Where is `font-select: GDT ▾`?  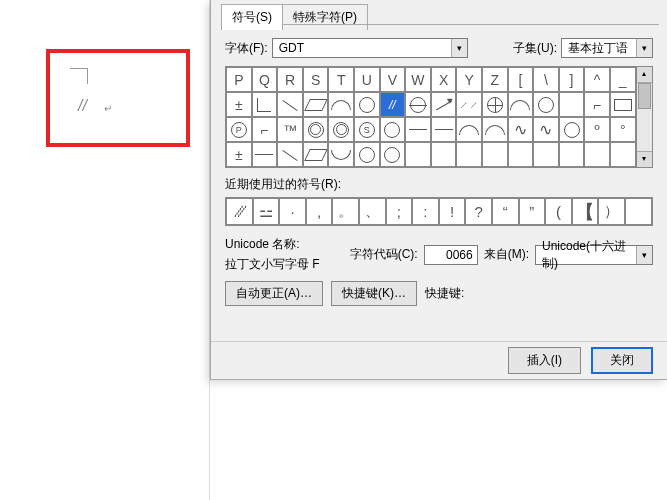 font-select: GDT ▾ is located at coordinates (370, 48).